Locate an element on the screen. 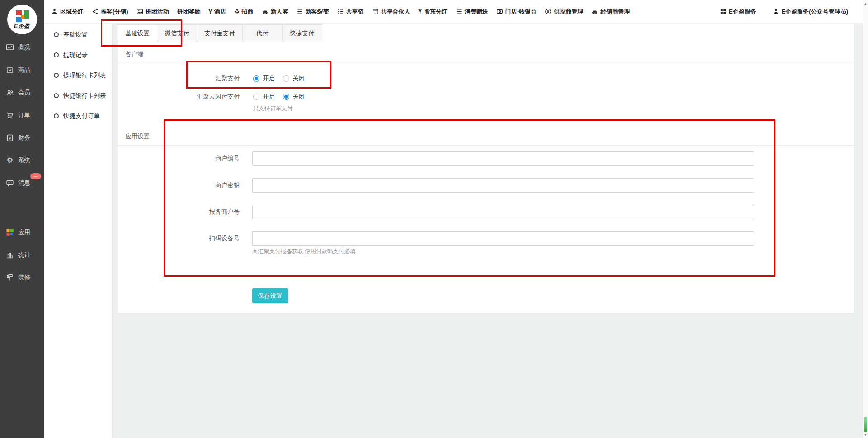 The width and height of the screenshot is (868, 438). sidebar-item-stats: 统计 is located at coordinates (22, 255).